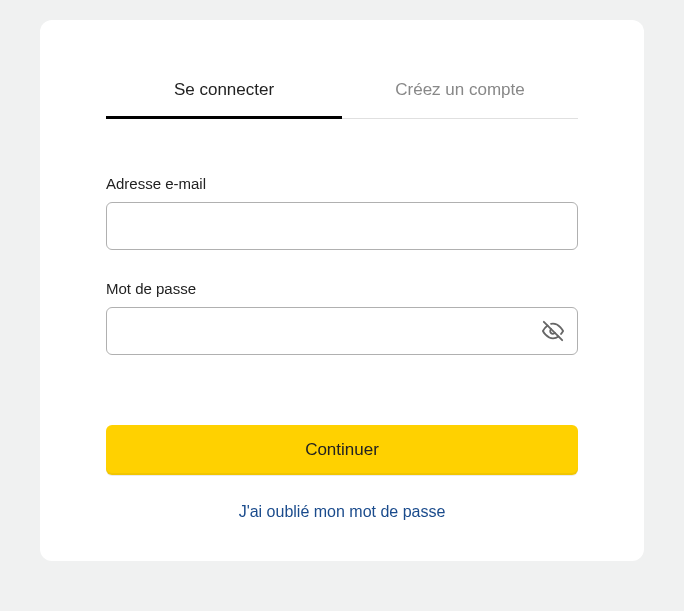 This screenshot has width=684, height=611. I want to click on password-field-group: Mot de passe, so click(342, 318).